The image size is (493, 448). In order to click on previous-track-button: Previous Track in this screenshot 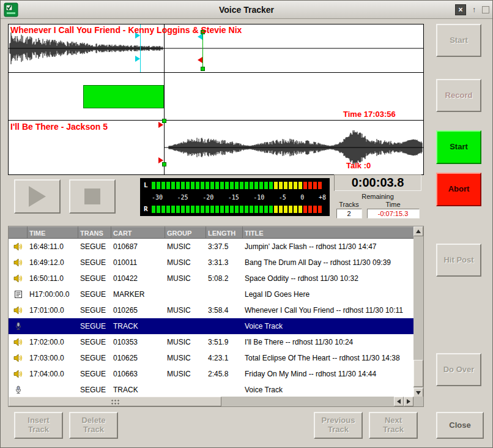, I will do `click(338, 425)`.